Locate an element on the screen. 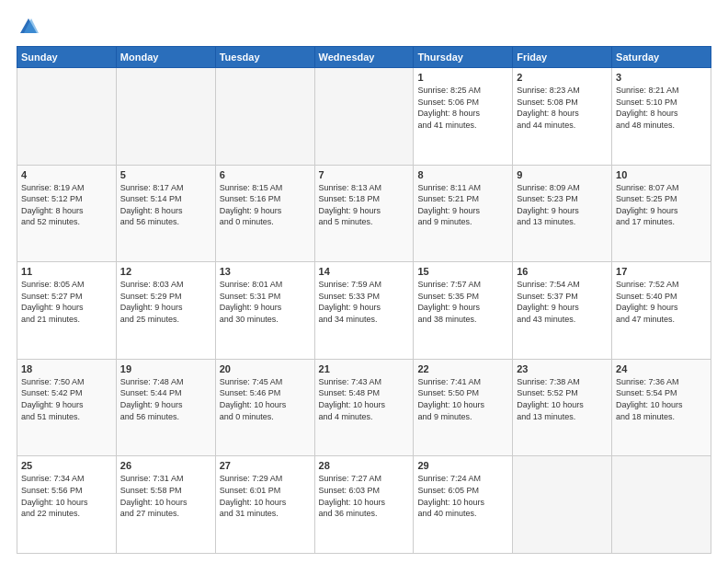  day-info: Sunrise: 7:52 AM Sunset: 5:40 PM Dayligh… is located at coordinates (662, 302).